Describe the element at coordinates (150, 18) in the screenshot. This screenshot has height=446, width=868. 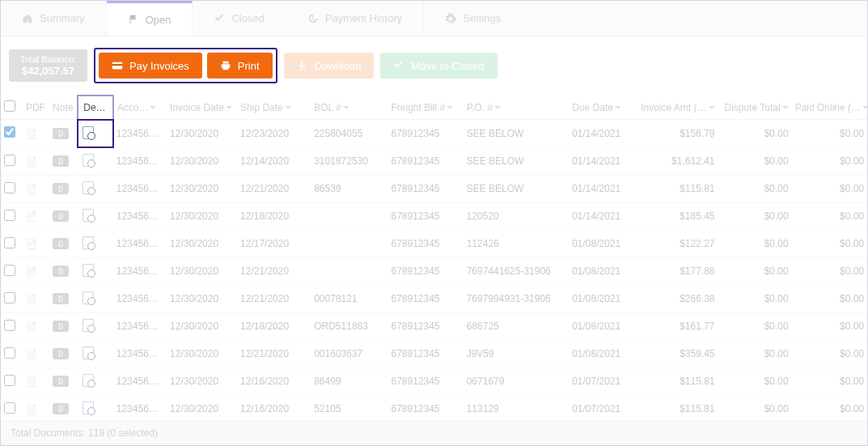
I see `tab-open: Open` at that location.